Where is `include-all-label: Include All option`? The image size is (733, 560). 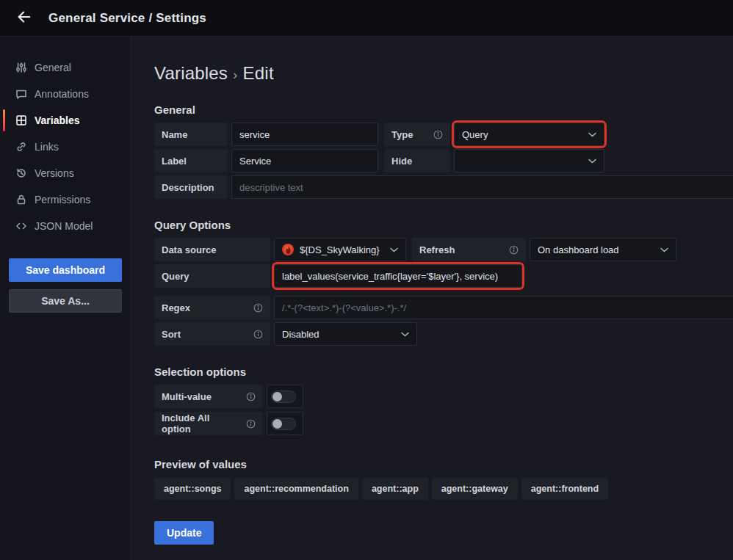
include-all-label: Include All option is located at coordinates (209, 423).